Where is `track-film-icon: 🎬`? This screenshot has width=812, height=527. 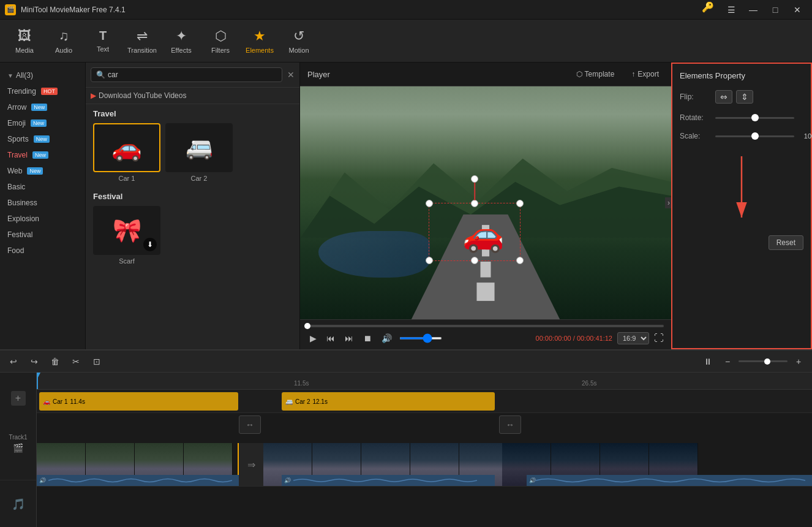 track-film-icon: 🎬 is located at coordinates (18, 448).